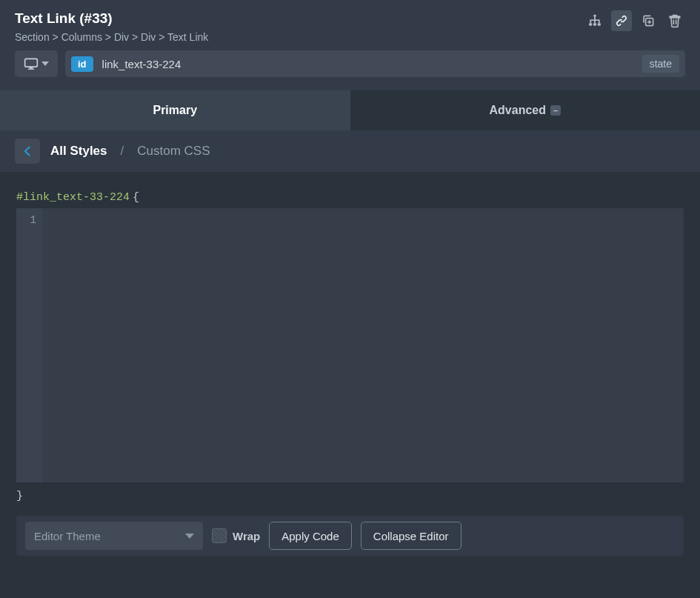 Image resolution: width=700 pixels, height=598 pixels. Describe the element at coordinates (621, 21) in the screenshot. I see `link-icon` at that location.